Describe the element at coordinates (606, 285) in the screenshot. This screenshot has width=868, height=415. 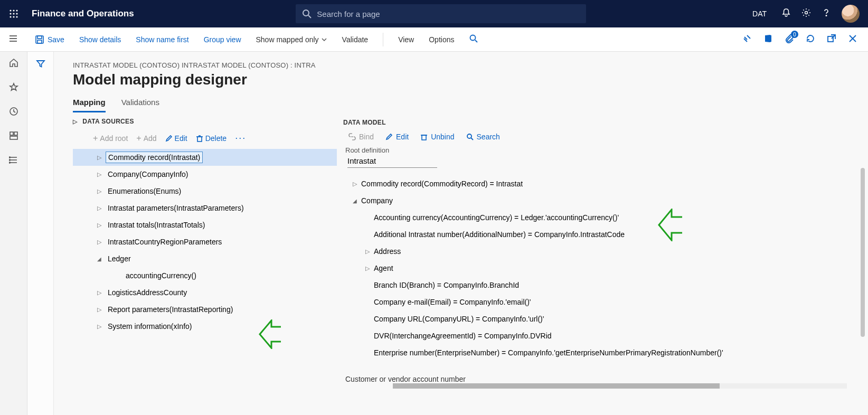
I see `dm-tree-row: Branch ID(Branch) = CompanyInfo.BranchId` at that location.